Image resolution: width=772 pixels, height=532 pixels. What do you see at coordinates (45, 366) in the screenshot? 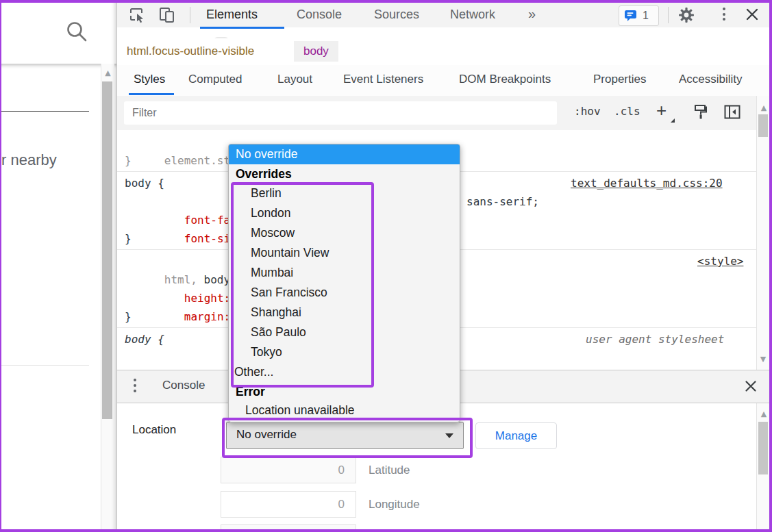
I see `page-divider-light` at bounding box center [45, 366].